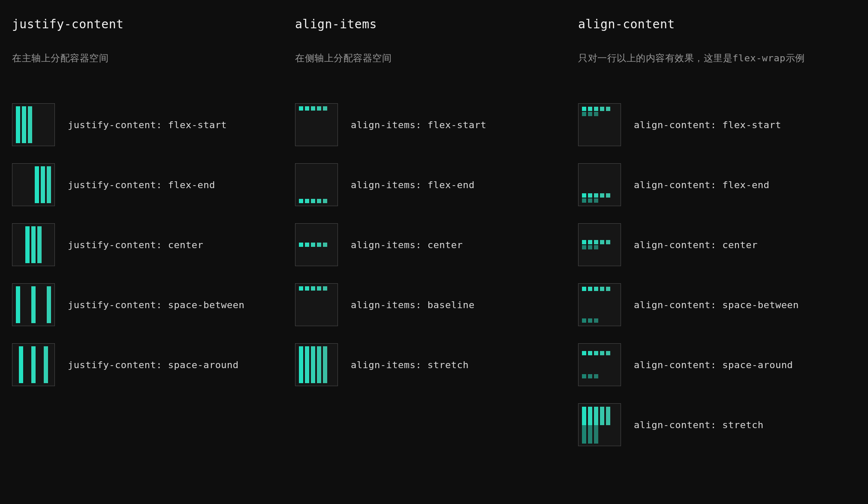 Image resolution: width=868 pixels, height=504 pixels. What do you see at coordinates (156, 305) in the screenshot?
I see `demo-label: justify-content: space-between` at bounding box center [156, 305].